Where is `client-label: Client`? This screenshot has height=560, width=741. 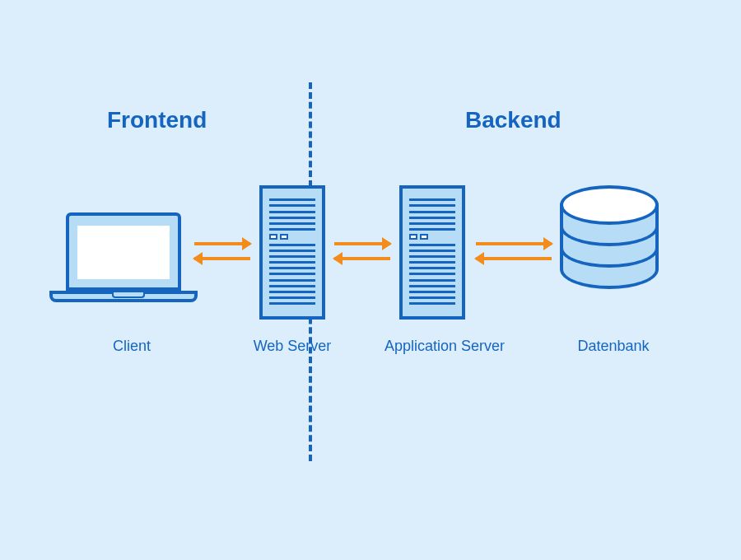 client-label: Client is located at coordinates (132, 346).